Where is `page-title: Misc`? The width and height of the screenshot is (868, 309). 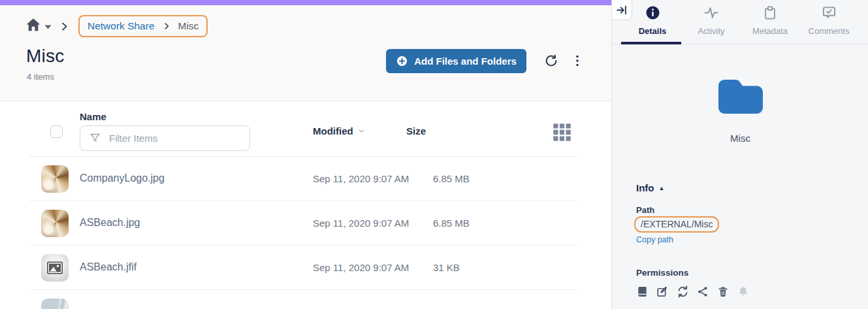 page-title: Misc is located at coordinates (45, 56).